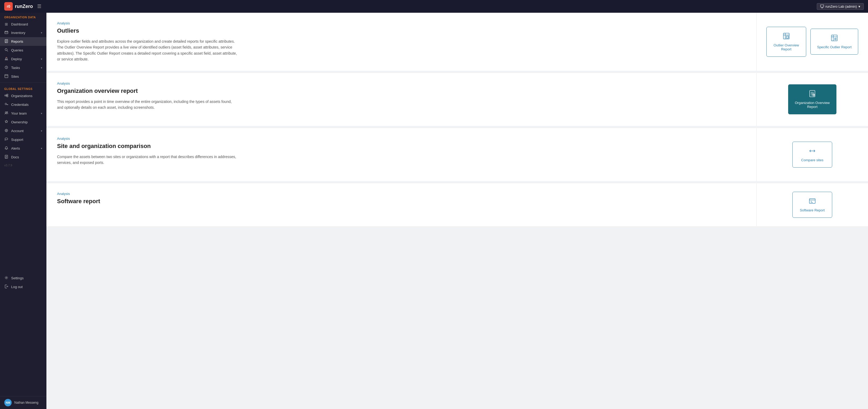 This screenshot has width=868, height=409. What do you see at coordinates (6, 33) in the screenshot?
I see `inventory-icon` at bounding box center [6, 33].